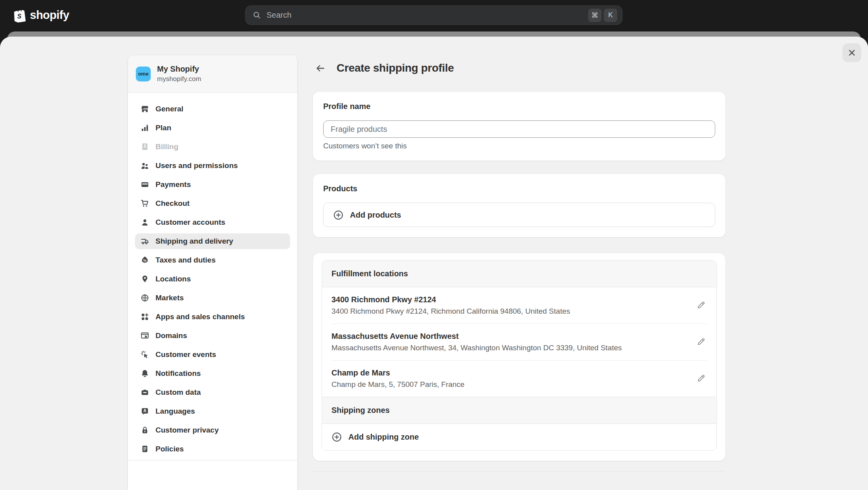  Describe the element at coordinates (519, 305) in the screenshot. I see `location-row: 3400 Richmond Pkwy #21243400 Richmond Pk…` at that location.